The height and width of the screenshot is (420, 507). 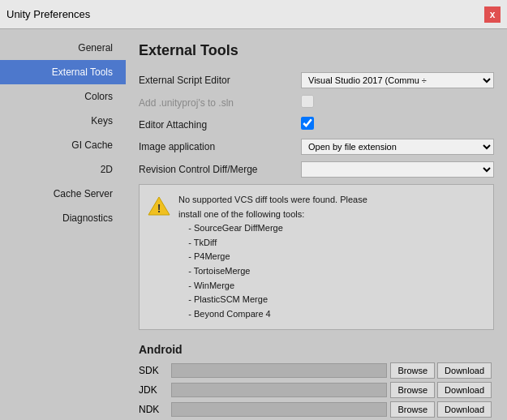 I want to click on image-app-control: Open by file extension, so click(x=397, y=147).